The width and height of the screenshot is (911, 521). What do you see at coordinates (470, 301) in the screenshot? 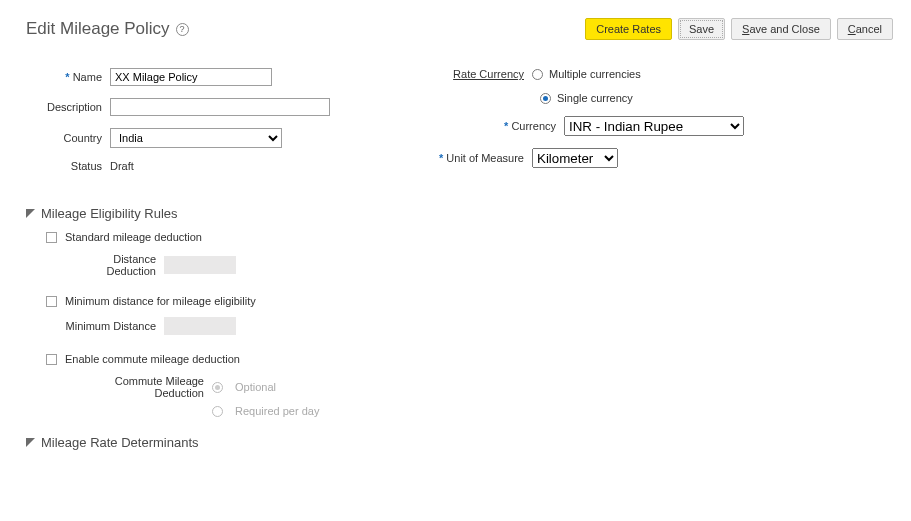
I see `min-distance-row: Minimum distance for mileage eligibility` at bounding box center [470, 301].